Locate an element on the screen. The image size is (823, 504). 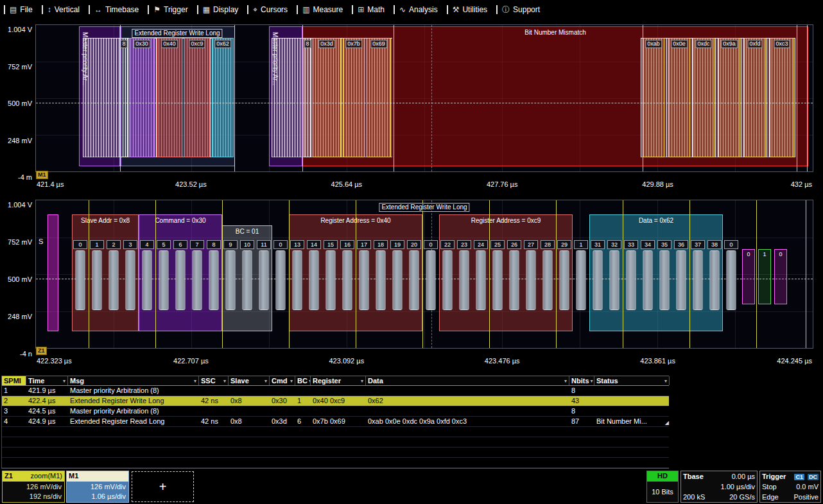
cell-cmd: 0x3d is located at coordinates (282, 421).